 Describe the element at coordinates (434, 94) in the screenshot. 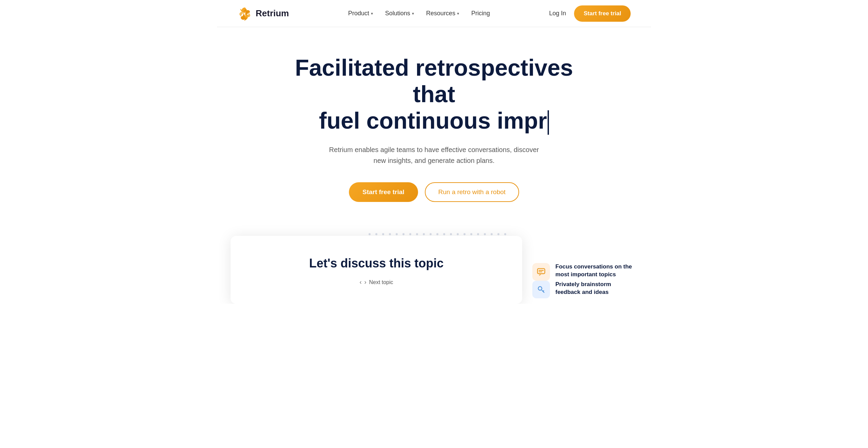

I see `hero-title: Facilitated retrospectives that fuel con…` at that location.